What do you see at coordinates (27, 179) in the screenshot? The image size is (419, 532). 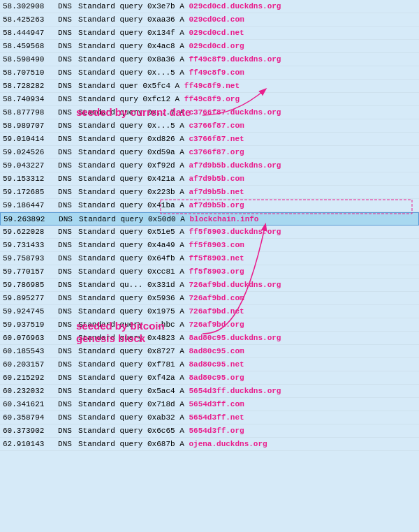 I see `cell-time: 59.153312` at bounding box center [27, 179].